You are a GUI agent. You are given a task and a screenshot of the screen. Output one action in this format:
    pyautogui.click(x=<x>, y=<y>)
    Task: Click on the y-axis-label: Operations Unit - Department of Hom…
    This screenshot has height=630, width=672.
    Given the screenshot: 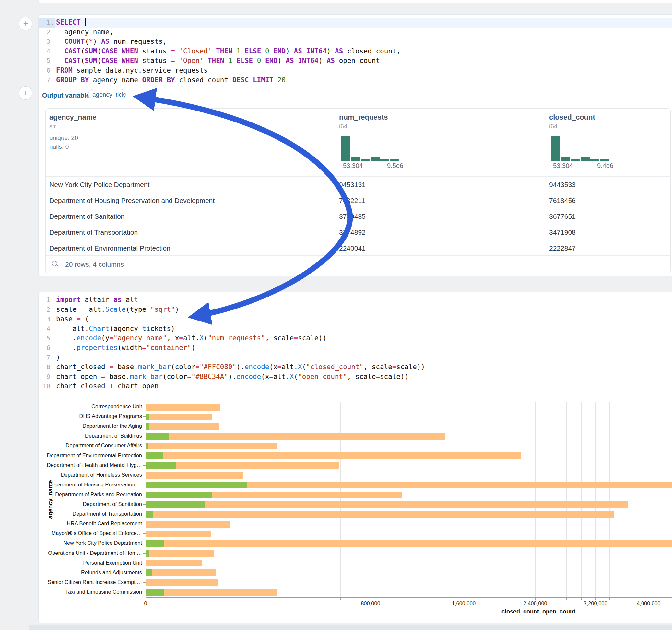 What is the action you would take?
    pyautogui.click(x=93, y=553)
    